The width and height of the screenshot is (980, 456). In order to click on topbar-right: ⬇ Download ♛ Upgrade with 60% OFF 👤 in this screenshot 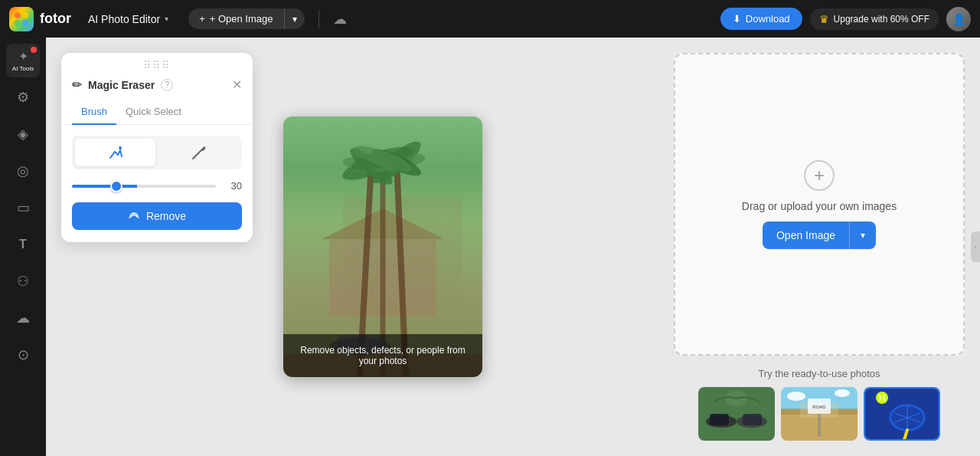, I will do `click(845, 19)`.